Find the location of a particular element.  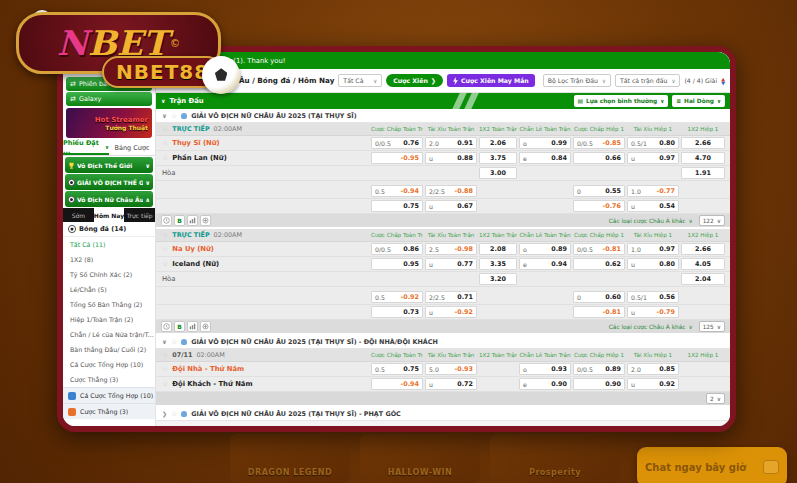

sidebar-league-1: GIẢI VÔ ĐỊCH THẾ GIỚI ...∨ is located at coordinates (109, 182).